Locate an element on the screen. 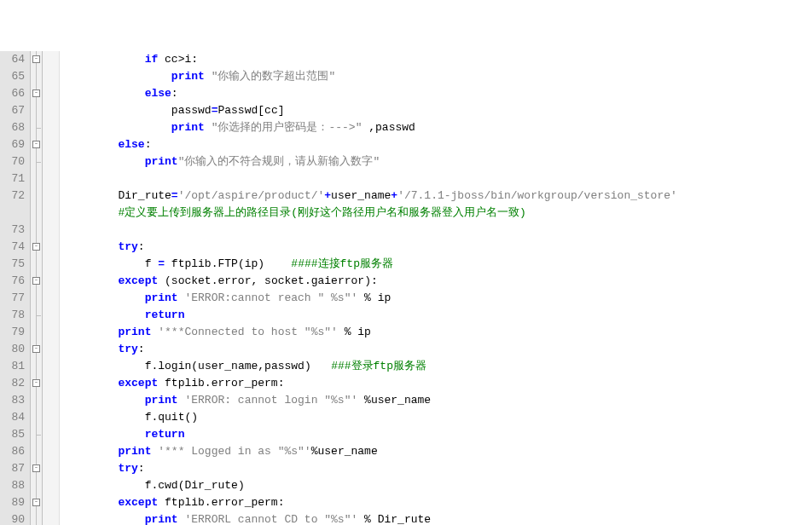 The width and height of the screenshot is (812, 525). code-line: Dir_rute='/opt/aspire/product/'+user_nam… is located at coordinates (438, 196).